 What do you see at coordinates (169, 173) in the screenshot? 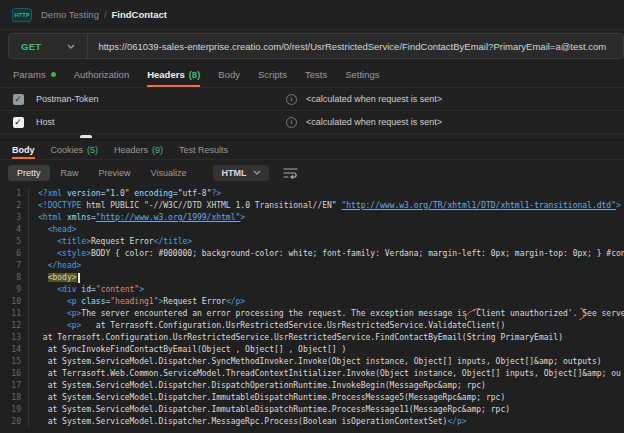
I see `view-mode-visualize: Visualize` at bounding box center [169, 173].